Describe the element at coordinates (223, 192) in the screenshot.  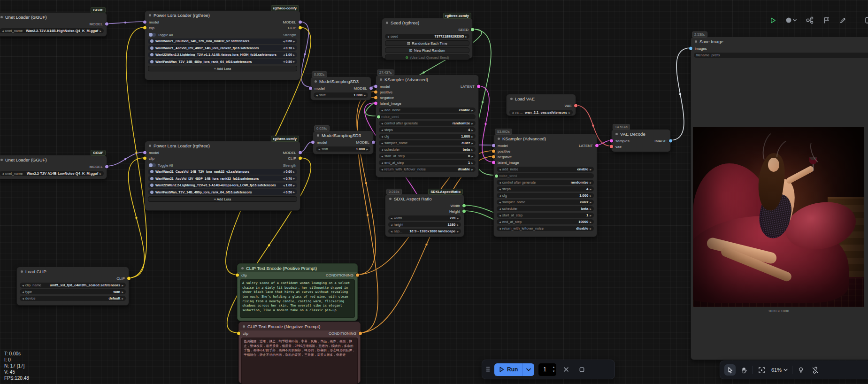
I see `lora-row: Wan\FastWan_T2V_14B_480p_lora_rank_64_bf…` at that location.